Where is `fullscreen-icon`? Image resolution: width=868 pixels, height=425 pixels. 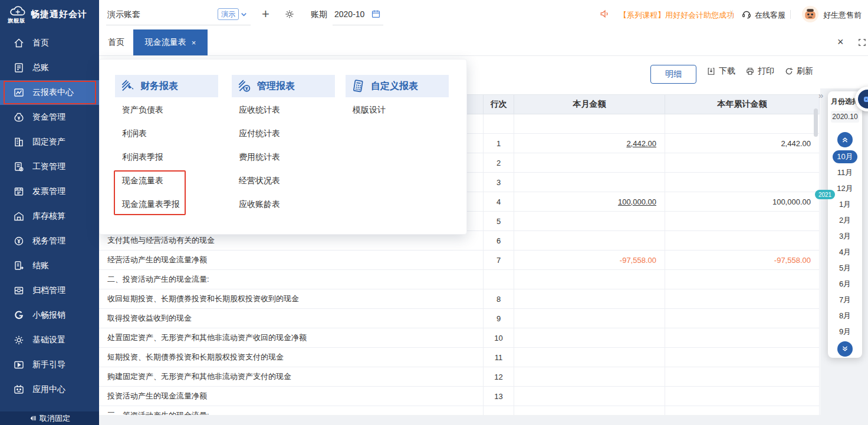 fullscreen-icon is located at coordinates (862, 42).